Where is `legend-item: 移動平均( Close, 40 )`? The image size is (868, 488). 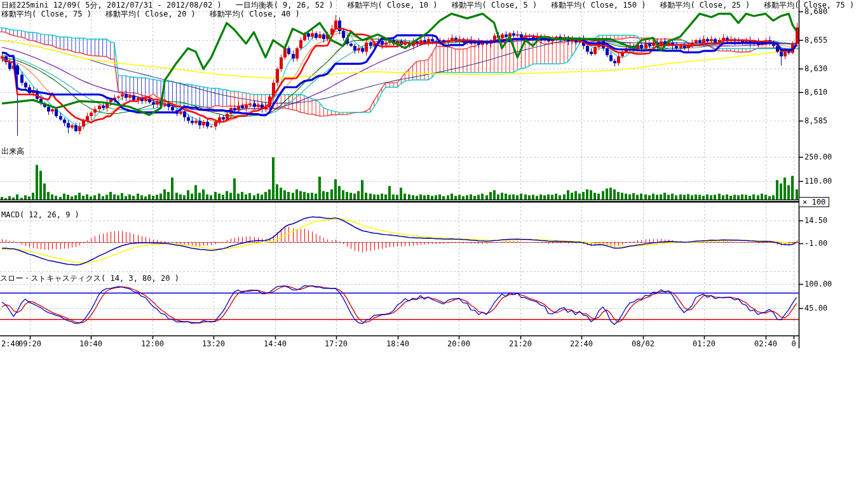
legend-item: 移動平均( Close, 40 ) is located at coordinates (255, 14).